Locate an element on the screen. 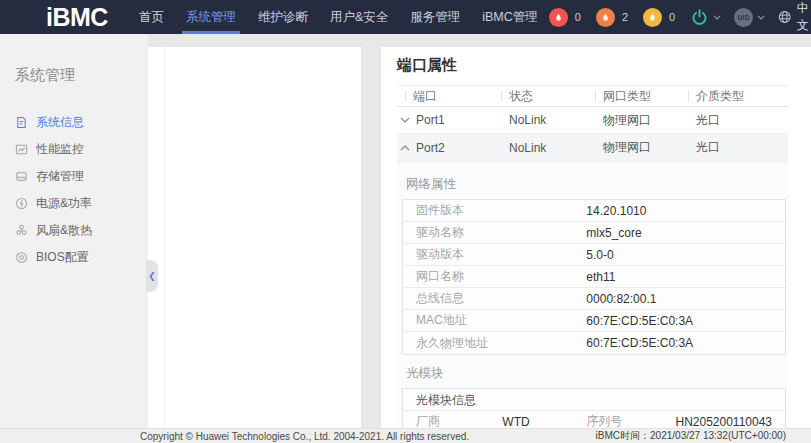 The image size is (811, 443). gear-icon is located at coordinates (22, 258).